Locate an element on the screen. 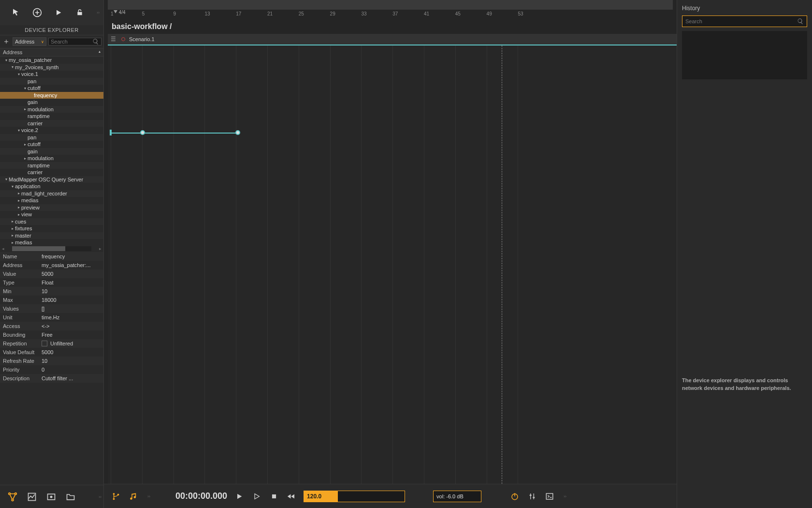  address-mode-select: Address ∨ is located at coordinates (29, 42).